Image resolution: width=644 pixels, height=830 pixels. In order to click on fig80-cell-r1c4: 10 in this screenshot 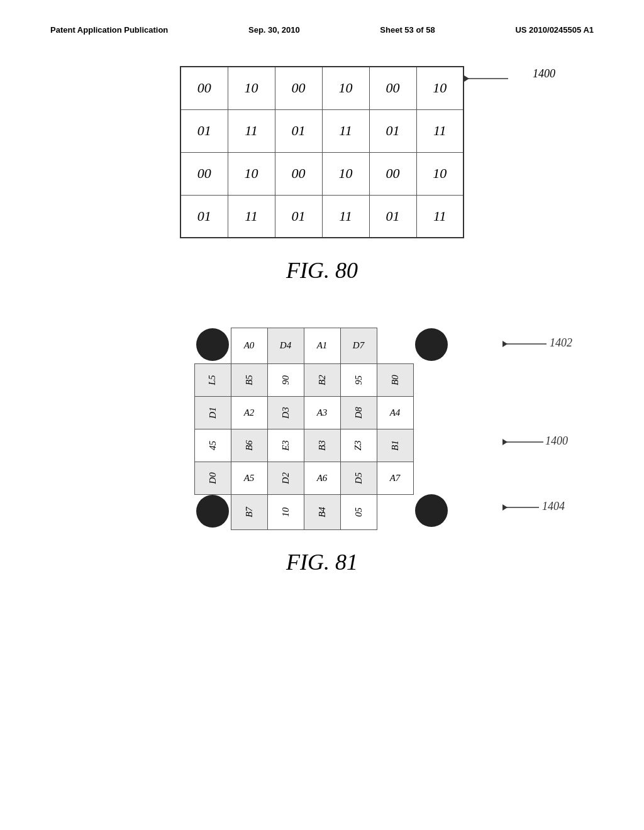, I will do `click(346, 88)`.